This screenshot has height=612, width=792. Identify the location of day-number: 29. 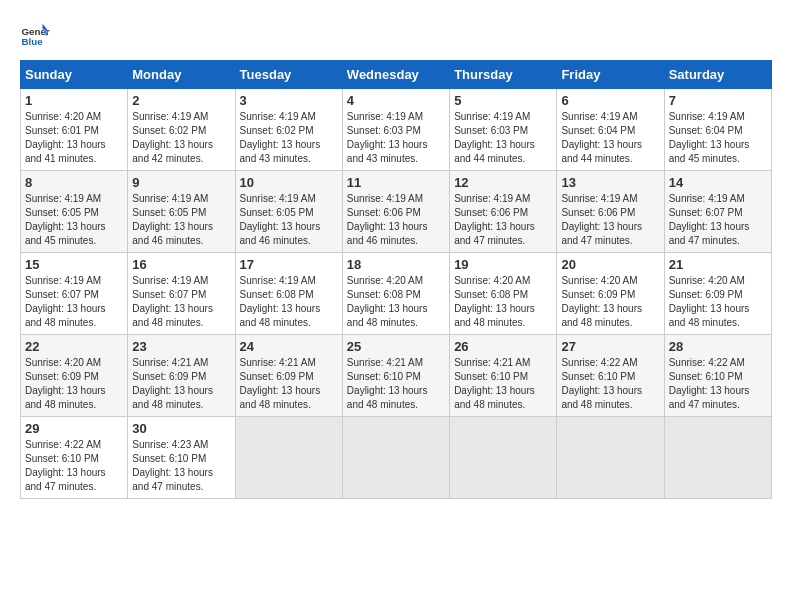
(74, 428).